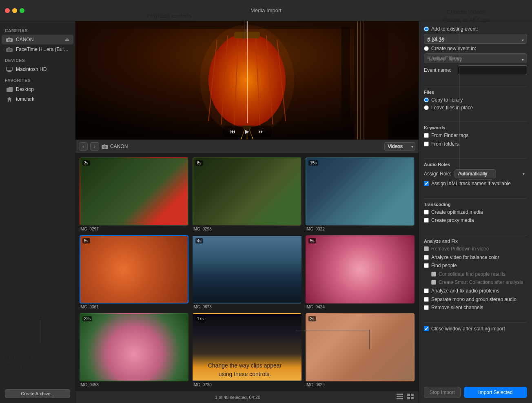 The height and width of the screenshot is (403, 532). What do you see at coordinates (237, 397) in the screenshot?
I see `selection-info: 1 of 48 selected, 04:20` at bounding box center [237, 397].